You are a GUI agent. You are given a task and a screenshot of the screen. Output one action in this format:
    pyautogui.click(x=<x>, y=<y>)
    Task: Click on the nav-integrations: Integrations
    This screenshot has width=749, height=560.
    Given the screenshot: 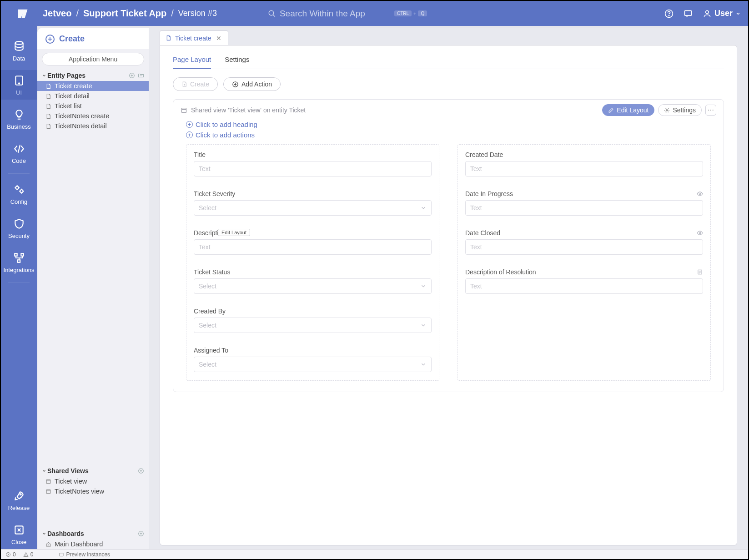 What is the action you would take?
    pyautogui.click(x=19, y=262)
    